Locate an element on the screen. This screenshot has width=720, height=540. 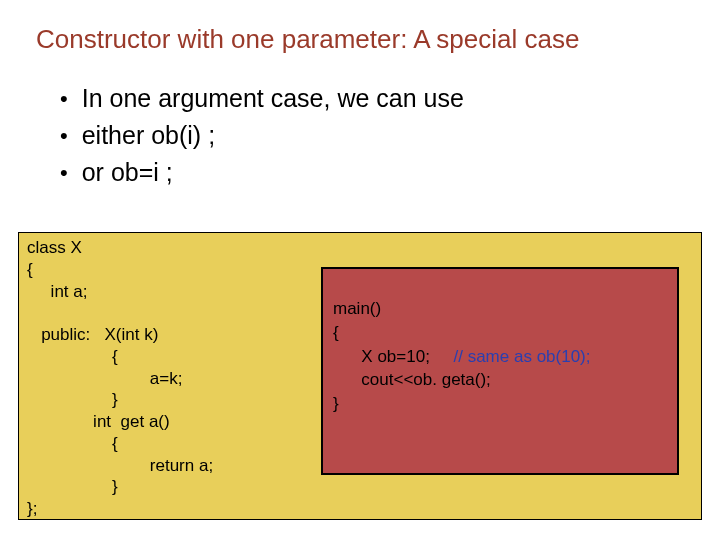
bullet-text: In one argument case, we can use is located at coordinates (273, 98).